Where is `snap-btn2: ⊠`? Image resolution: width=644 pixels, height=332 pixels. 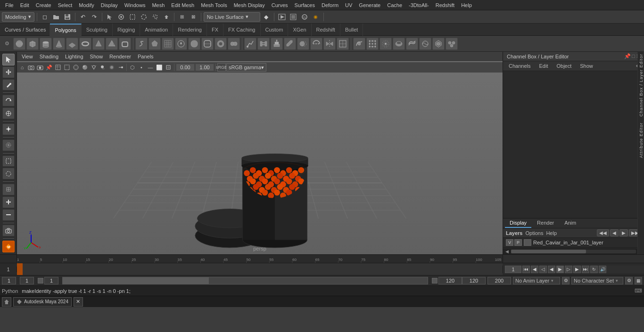 snap-btn2: ⊠ is located at coordinates (193, 17).